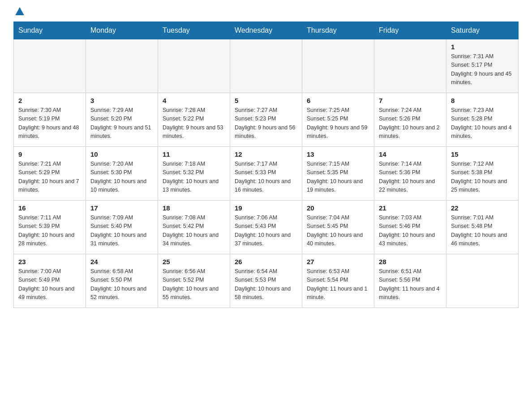 The height and width of the screenshot is (411, 532). What do you see at coordinates (266, 208) in the screenshot?
I see `day-number: 19` at bounding box center [266, 208].